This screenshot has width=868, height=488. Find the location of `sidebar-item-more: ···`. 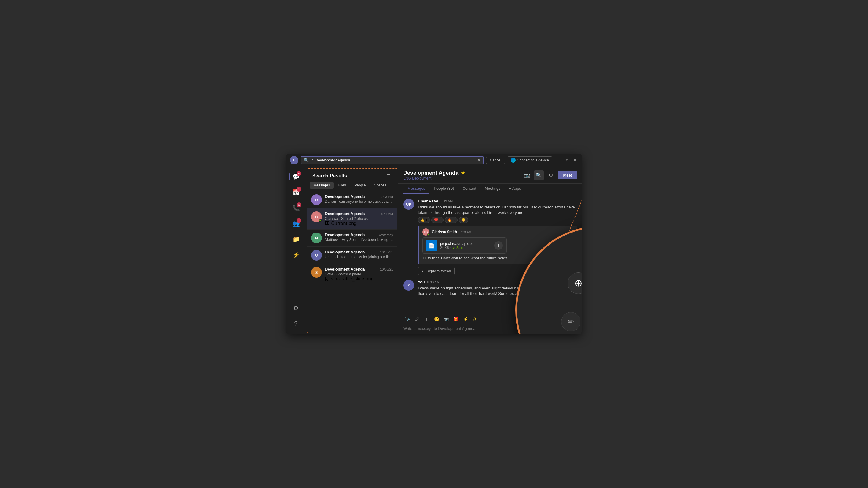

sidebar-item-more: ··· is located at coordinates (296, 271).